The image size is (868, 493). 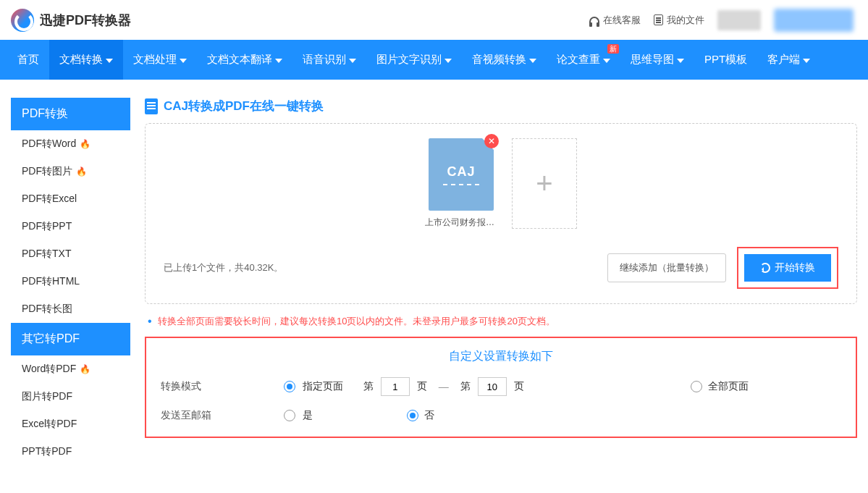 What do you see at coordinates (71, 172) in the screenshot?
I see `sidebar-item: PDF转图片🔥` at bounding box center [71, 172].